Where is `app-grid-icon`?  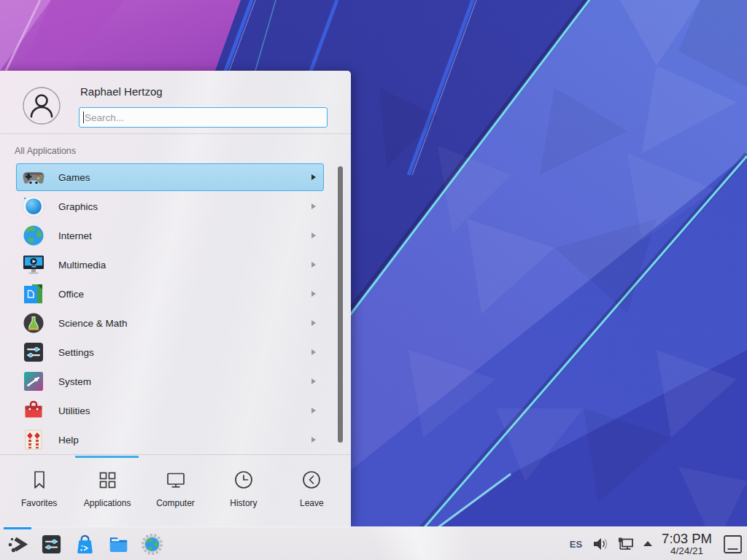 app-grid-icon is located at coordinates (107, 481).